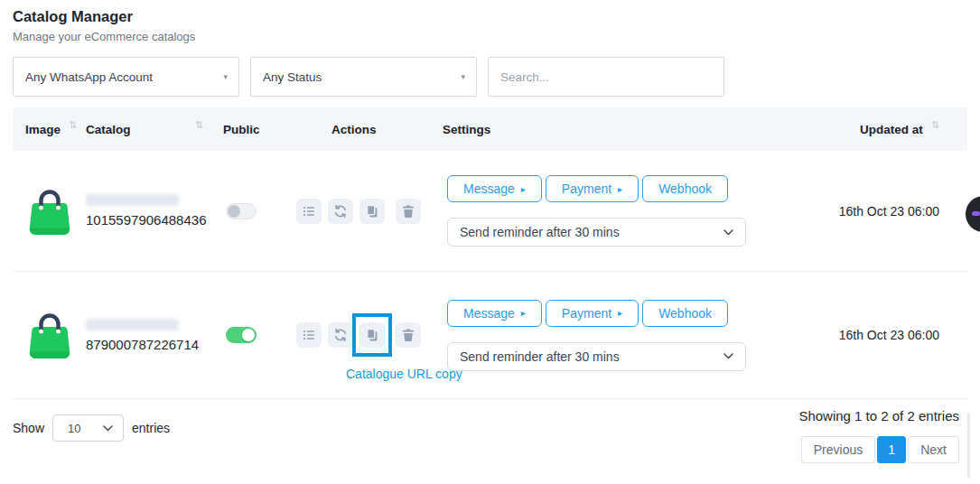 Image resolution: width=980 pixels, height=484 pixels. I want to click on page-subtitle: Manage your eCommerce catalogs, so click(497, 36).